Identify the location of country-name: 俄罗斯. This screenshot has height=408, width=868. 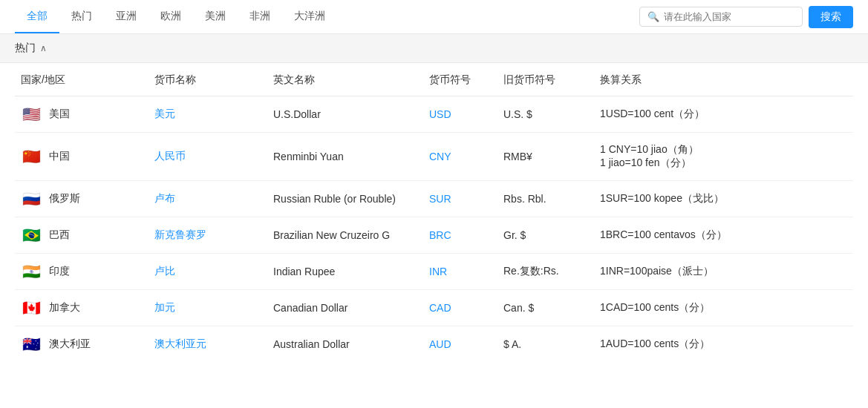
(65, 199).